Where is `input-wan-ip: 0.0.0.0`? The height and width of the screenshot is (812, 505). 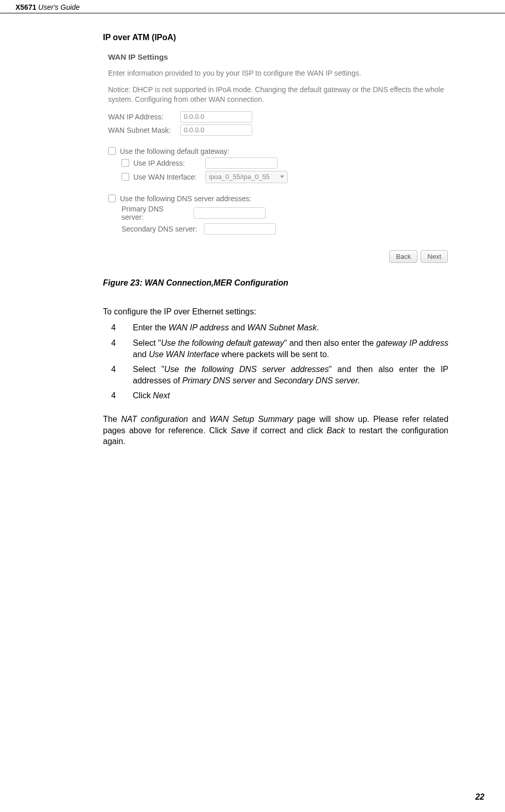
input-wan-ip: 0.0.0.0 is located at coordinates (216, 117).